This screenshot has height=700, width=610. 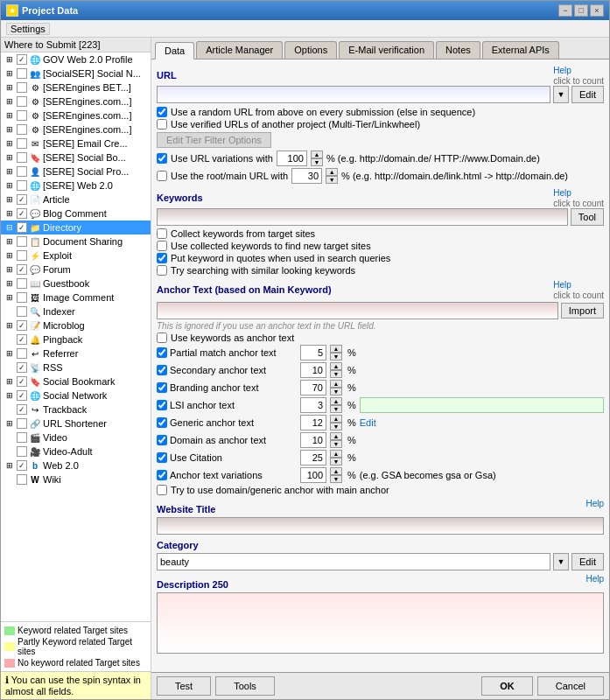 What do you see at coordinates (332, 172) in the screenshot?
I see `root-url-up: ▲` at bounding box center [332, 172].